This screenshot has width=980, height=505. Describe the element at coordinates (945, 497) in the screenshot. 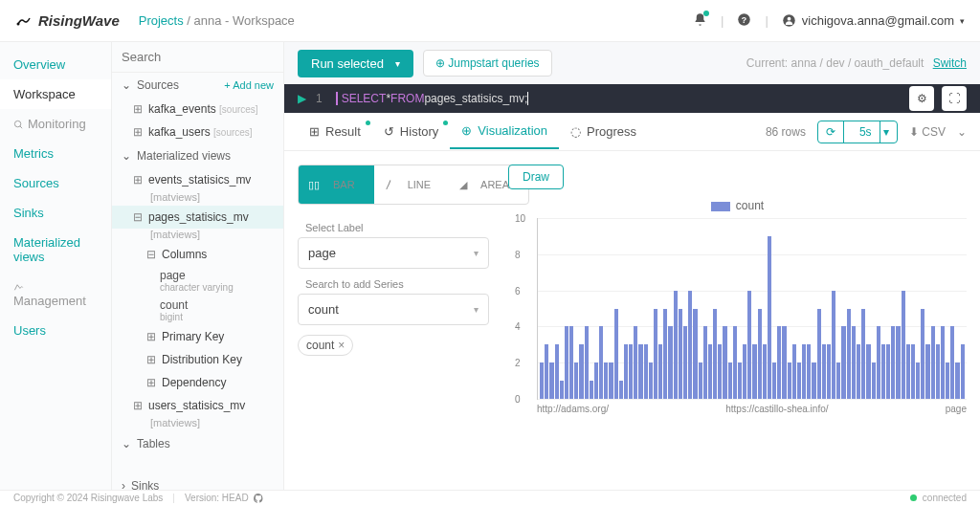

I see `connection-status: connected` at that location.